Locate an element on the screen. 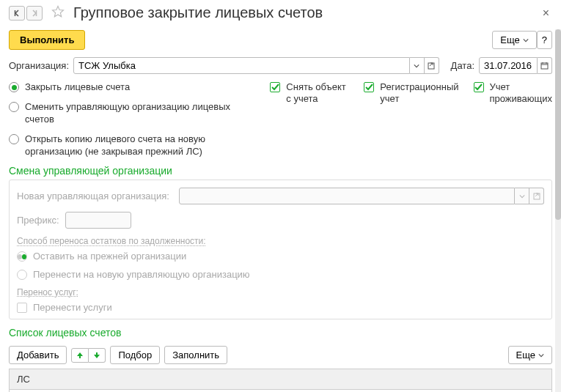 Image resolution: width=561 pixels, height=392 pixels. svc-subheader: Перенос услуг: is located at coordinates (280, 292).